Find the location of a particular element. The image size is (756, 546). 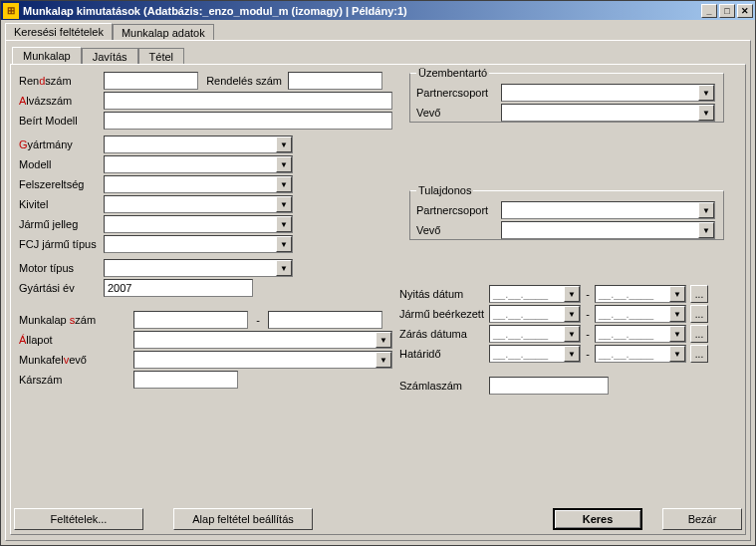

uzembentarto-legend: Üzembentartó is located at coordinates (452, 73).